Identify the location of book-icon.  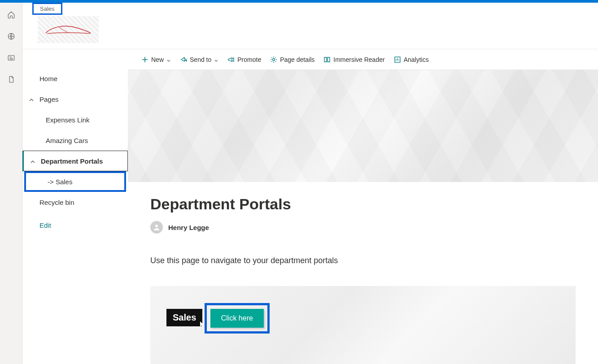
(327, 60).